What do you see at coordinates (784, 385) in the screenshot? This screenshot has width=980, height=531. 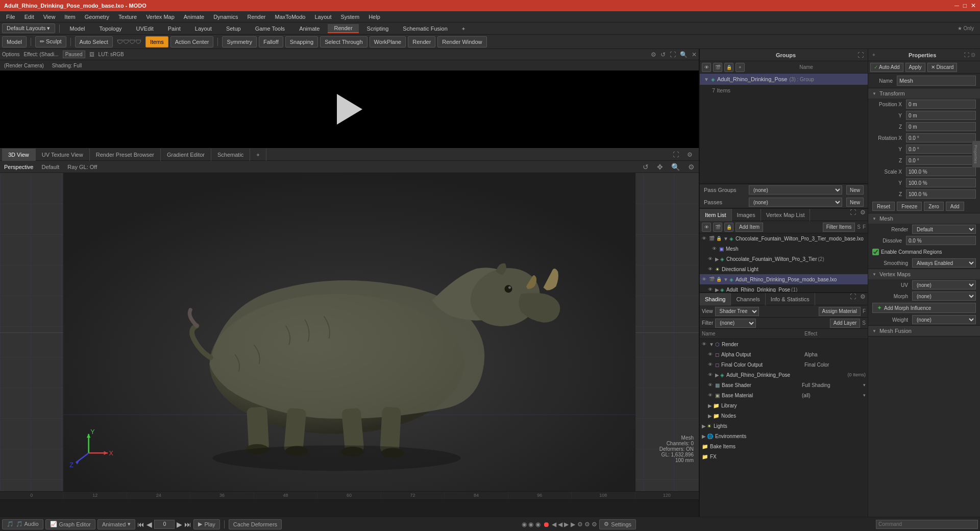 I see `shader-row-base-shader: 👁 ▦ Base Shader Full Shading ▾` at bounding box center [784, 385].